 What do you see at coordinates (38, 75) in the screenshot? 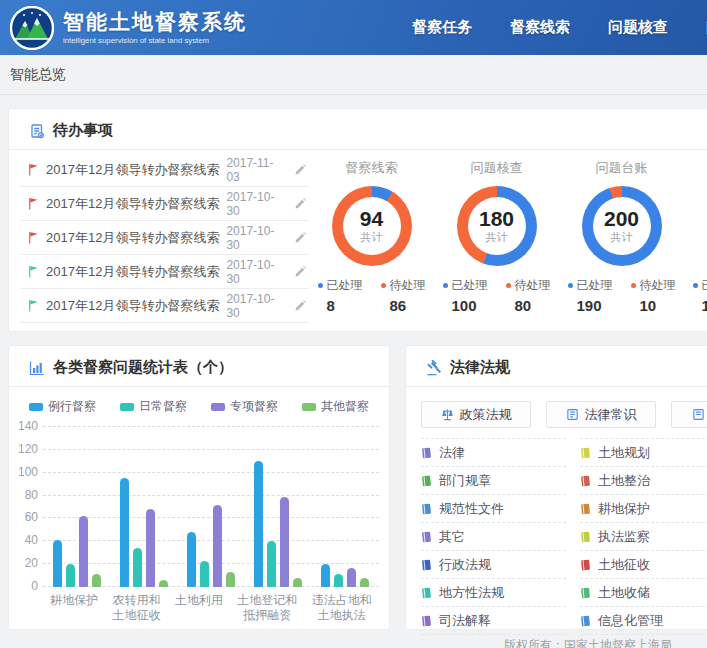
I see `page-title: 智能总览` at bounding box center [38, 75].